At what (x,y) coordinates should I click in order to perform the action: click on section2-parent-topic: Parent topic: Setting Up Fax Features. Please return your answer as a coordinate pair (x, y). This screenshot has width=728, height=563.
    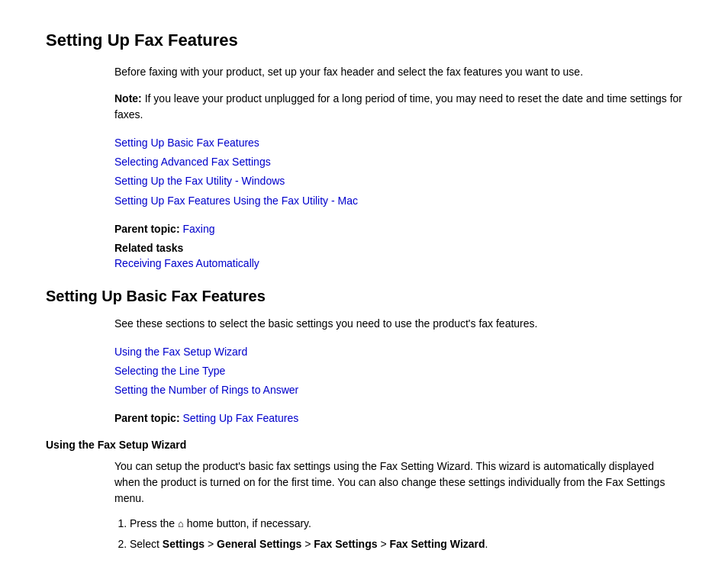
    Looking at the image, I should click on (398, 418).